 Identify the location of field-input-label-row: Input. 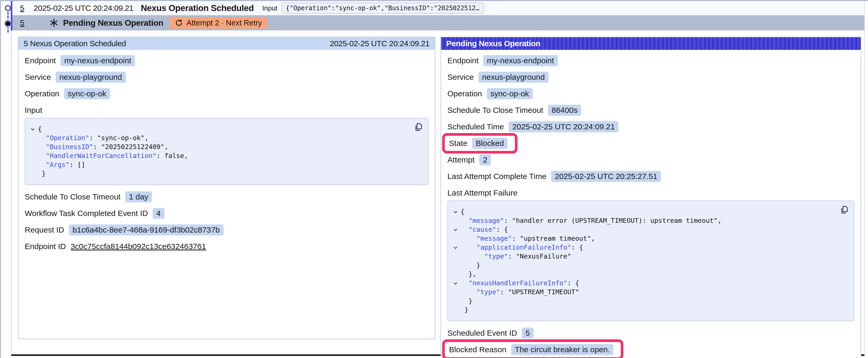
(226, 110).